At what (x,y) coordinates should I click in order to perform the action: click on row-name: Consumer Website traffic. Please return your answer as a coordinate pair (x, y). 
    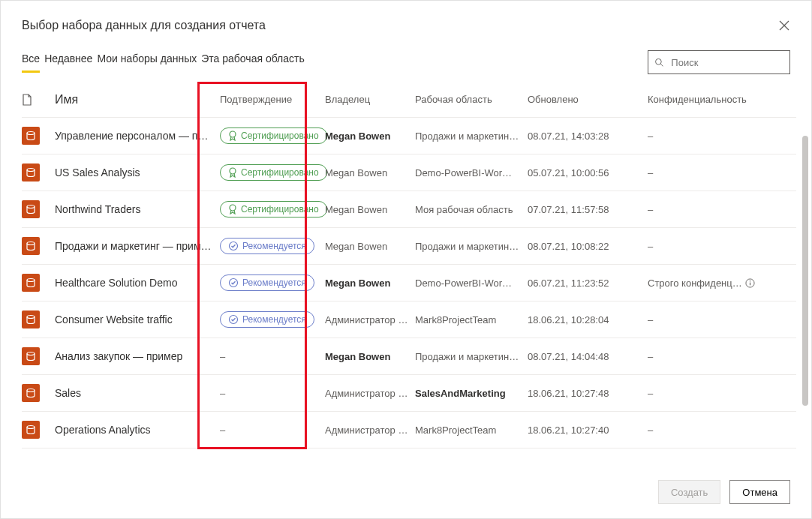
    Looking at the image, I should click on (137, 320).